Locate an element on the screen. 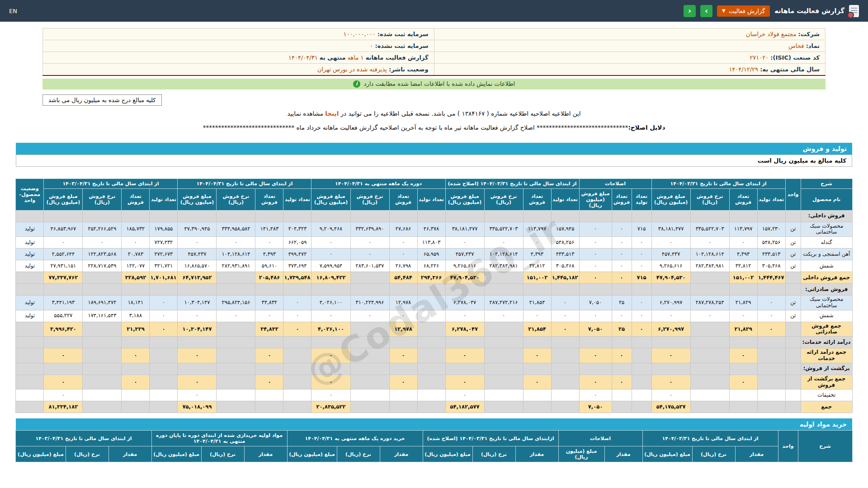  value-cell: ۵۴۸,۲۵۶ is located at coordinates (771, 243).